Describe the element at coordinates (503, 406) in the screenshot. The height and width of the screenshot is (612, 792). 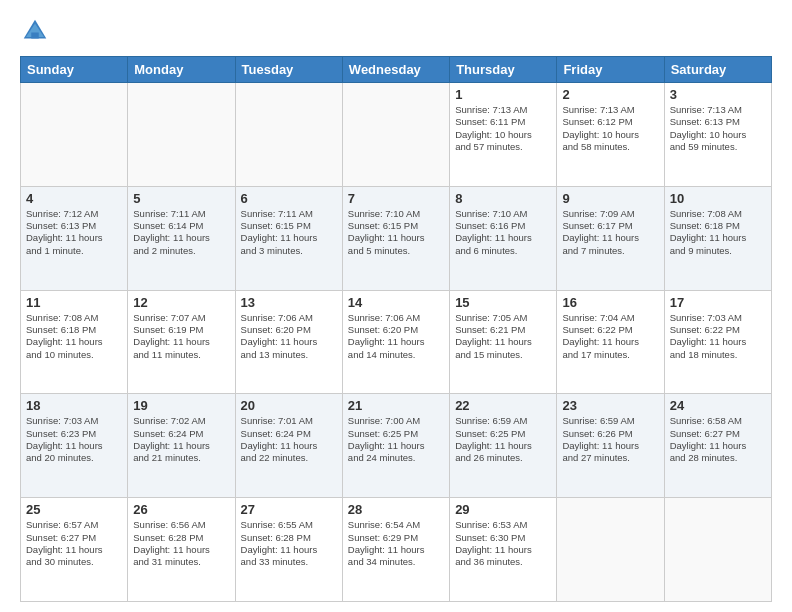
I see `day-number: 22` at that location.